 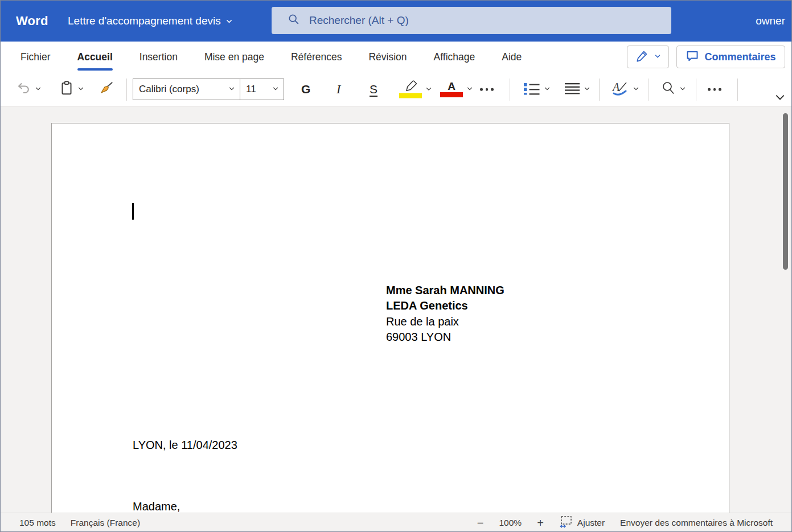 What do you see at coordinates (715, 90) in the screenshot?
I see `more-commands-button` at bounding box center [715, 90].